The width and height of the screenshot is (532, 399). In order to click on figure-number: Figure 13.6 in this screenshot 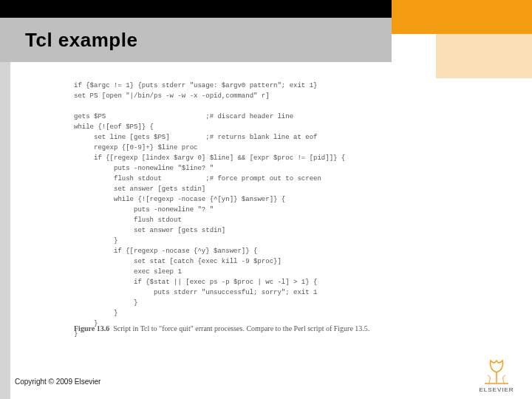, I will do `click(92, 328)`.